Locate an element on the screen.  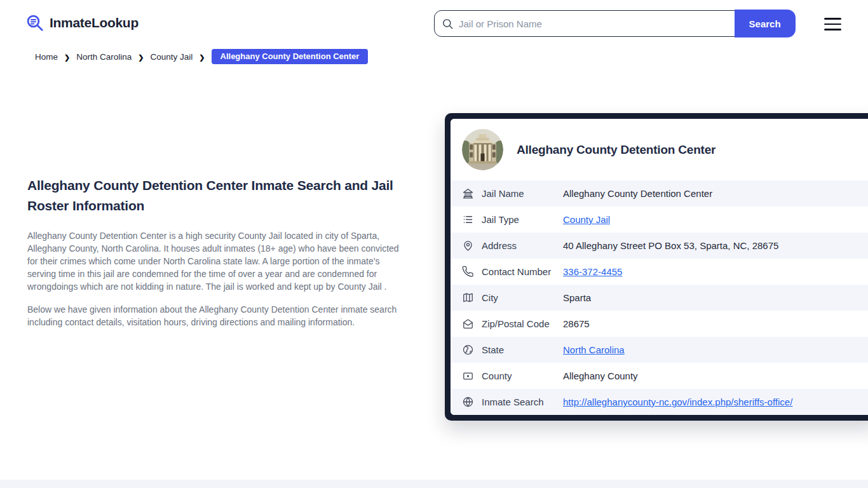
row-label: Zip/Postal Code is located at coordinates (522, 324).